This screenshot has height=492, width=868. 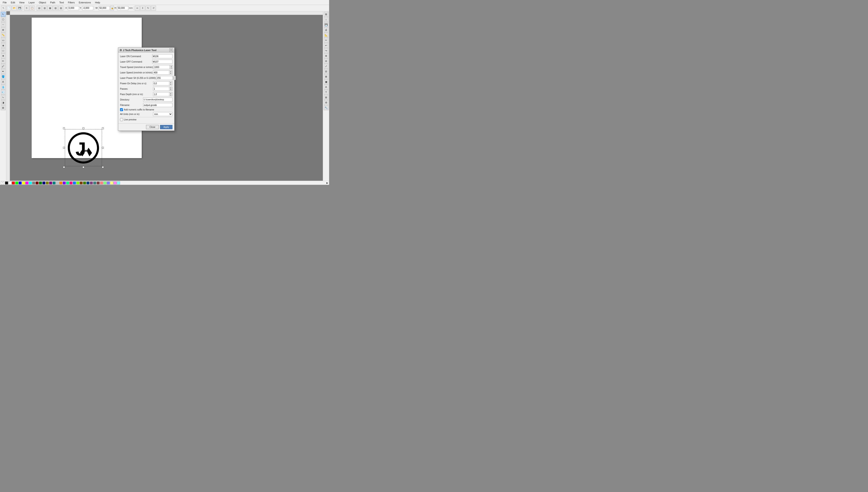 I want to click on handle-mid-right, so click(x=103, y=148).